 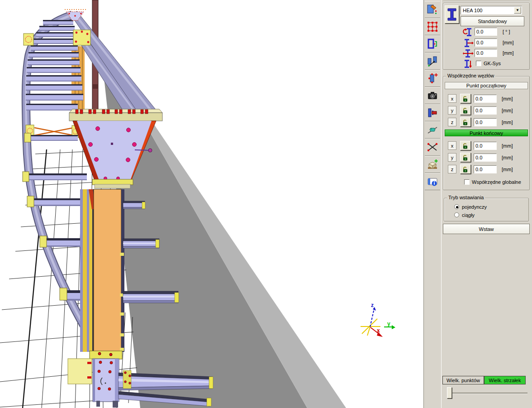 What do you see at coordinates (508, 53) in the screenshot?
I see `offset2-unit: [mm]` at bounding box center [508, 53].